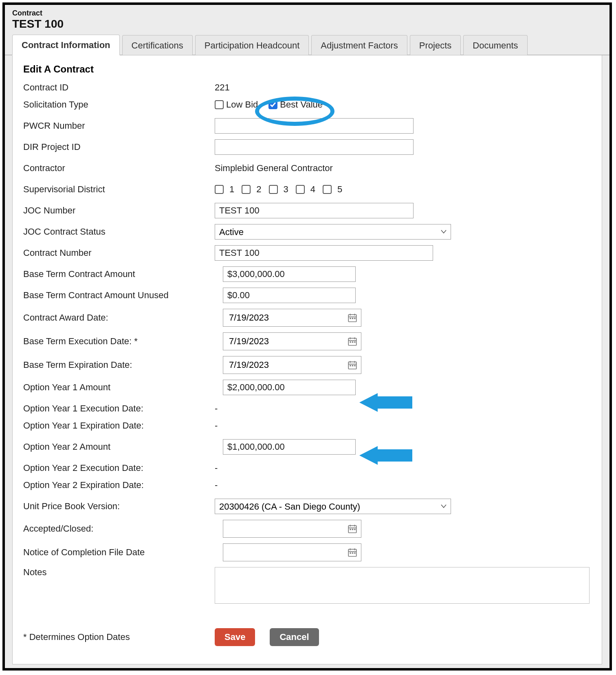 Image resolution: width=616 pixels, height=675 pixels. Describe the element at coordinates (66, 45) in the screenshot. I see `tab-label: Contract Information` at that location.